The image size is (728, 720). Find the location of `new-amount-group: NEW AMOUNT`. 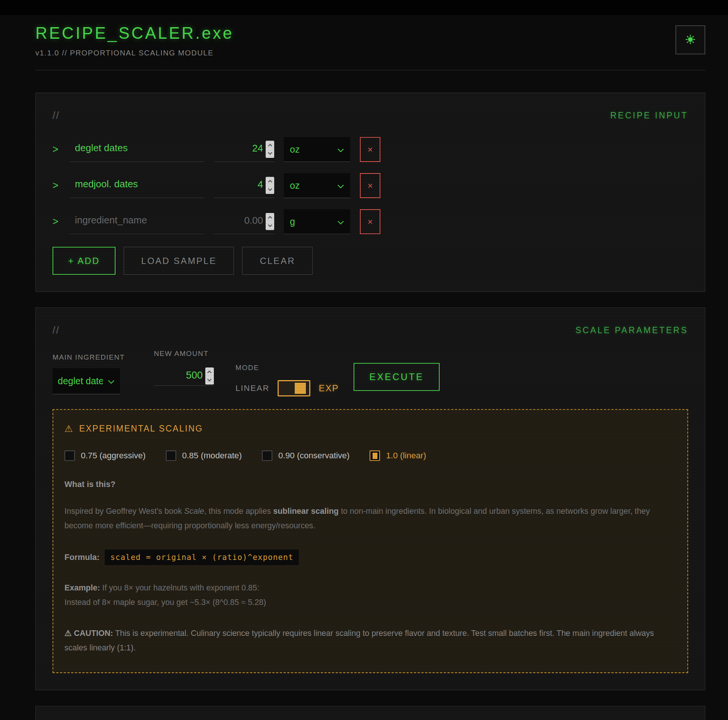

new-amount-group: NEW AMOUNT is located at coordinates (184, 368).